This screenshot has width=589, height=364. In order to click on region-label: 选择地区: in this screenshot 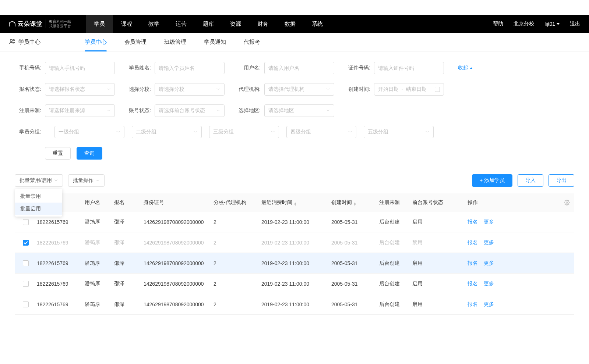, I will do `click(247, 111)`.